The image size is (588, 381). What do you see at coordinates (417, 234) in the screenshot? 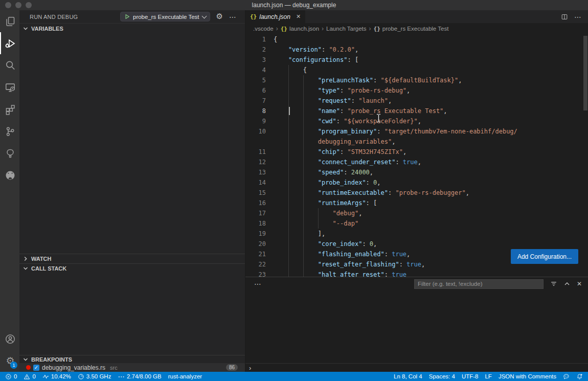
I see `code-line: 19],` at bounding box center [417, 234].